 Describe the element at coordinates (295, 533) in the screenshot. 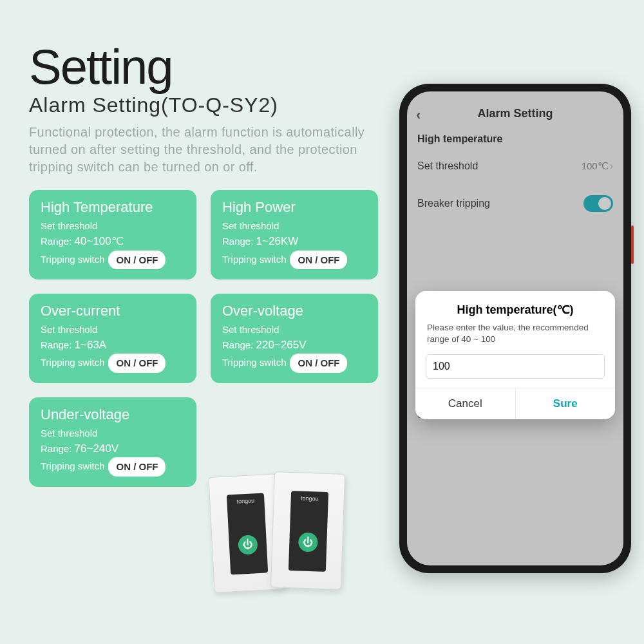

I see `device-product-image: tongou ⏻ tongou ⏻` at that location.